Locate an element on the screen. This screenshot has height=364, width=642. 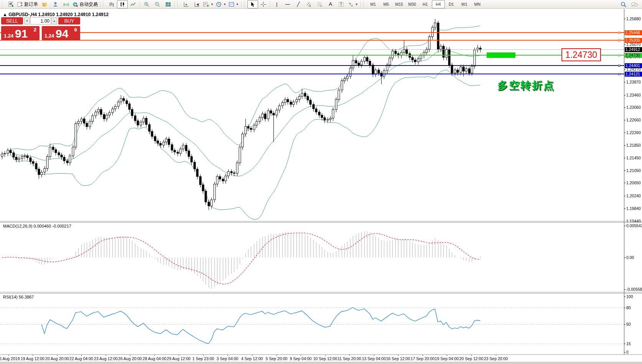
zoom-out-button is located at coordinates (157, 4).